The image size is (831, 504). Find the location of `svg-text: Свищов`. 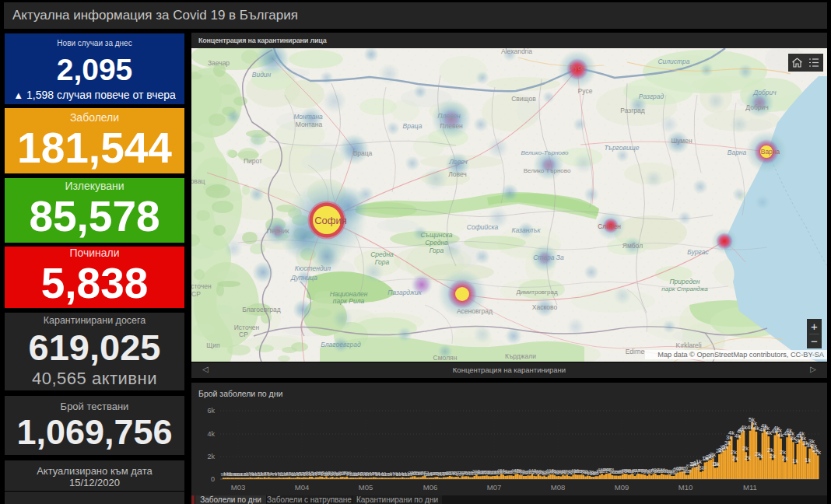

svg-text: Свищов is located at coordinates (524, 99).